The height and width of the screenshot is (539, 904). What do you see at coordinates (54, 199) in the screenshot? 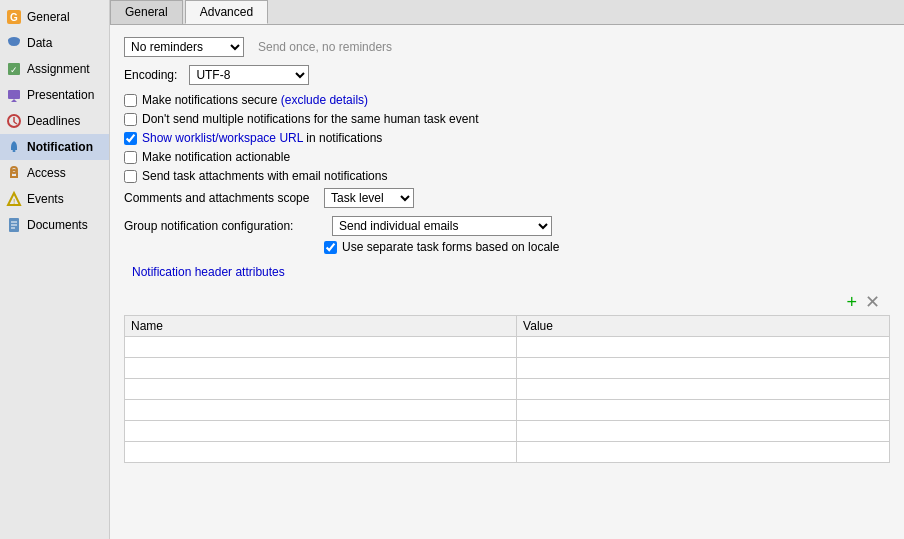
I see `sidebar-item-events: ! Events` at bounding box center [54, 199].